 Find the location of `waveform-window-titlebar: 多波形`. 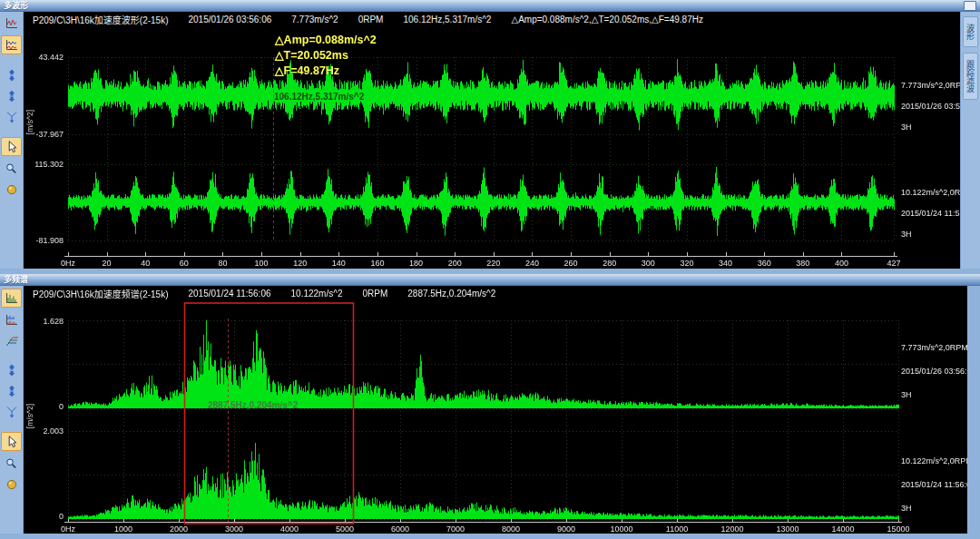

waveform-window-titlebar: 多波形 is located at coordinates (490, 5).